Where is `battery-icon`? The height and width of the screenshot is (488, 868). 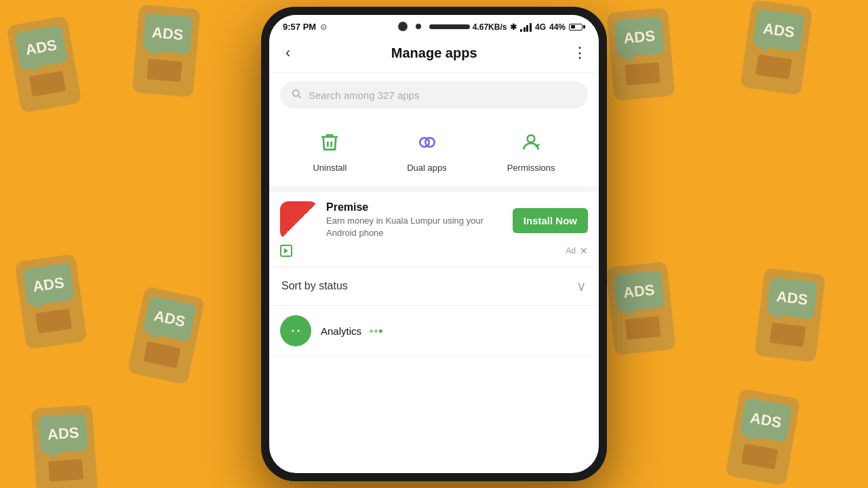
battery-icon is located at coordinates (577, 27).